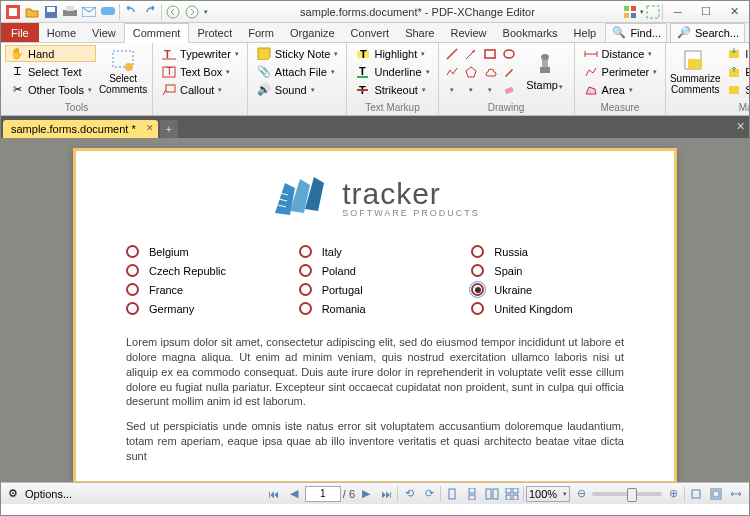 This screenshot has height=516, width=750. What do you see at coordinates (708, 33) in the screenshot?
I see `search-button: 🔎Search...` at bounding box center [708, 33].